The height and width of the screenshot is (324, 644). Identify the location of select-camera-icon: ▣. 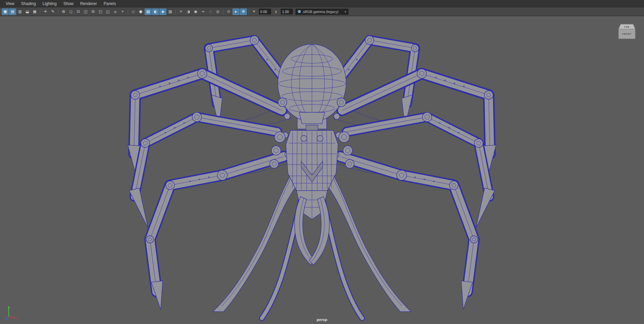
(5, 12).